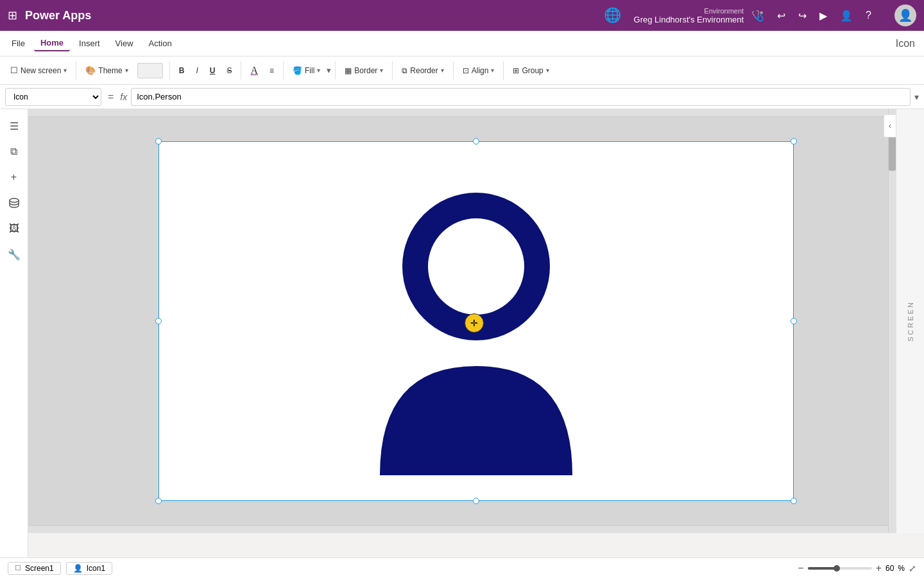  I want to click on formula-input, so click(521, 97).